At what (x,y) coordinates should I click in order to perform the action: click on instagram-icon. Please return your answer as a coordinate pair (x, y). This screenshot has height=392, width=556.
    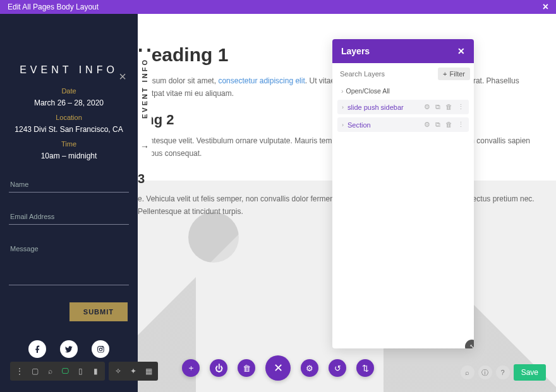
    Looking at the image, I should click on (100, 349).